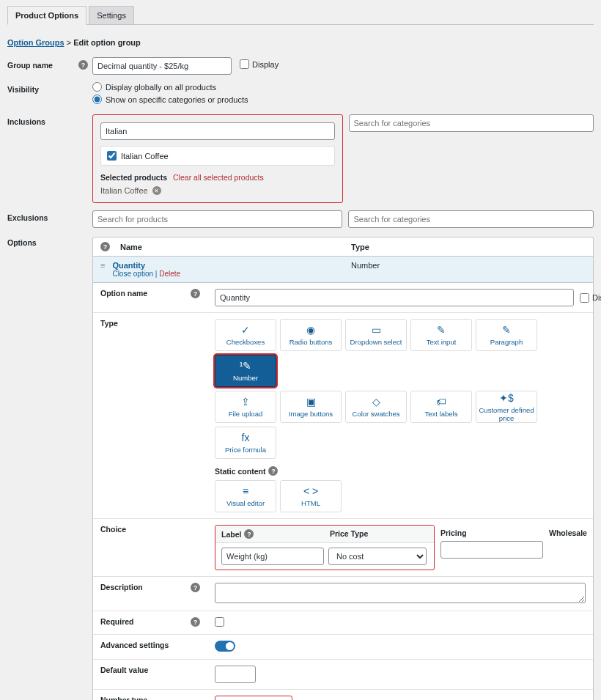 The height and width of the screenshot is (700, 601). What do you see at coordinates (246, 443) in the screenshot?
I see `type-price-formula: fxPrice formula` at bounding box center [246, 443].